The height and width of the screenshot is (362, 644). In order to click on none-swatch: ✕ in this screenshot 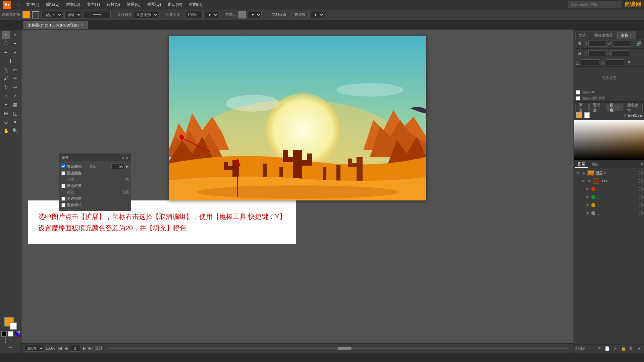, I will do `click(11, 341)`.